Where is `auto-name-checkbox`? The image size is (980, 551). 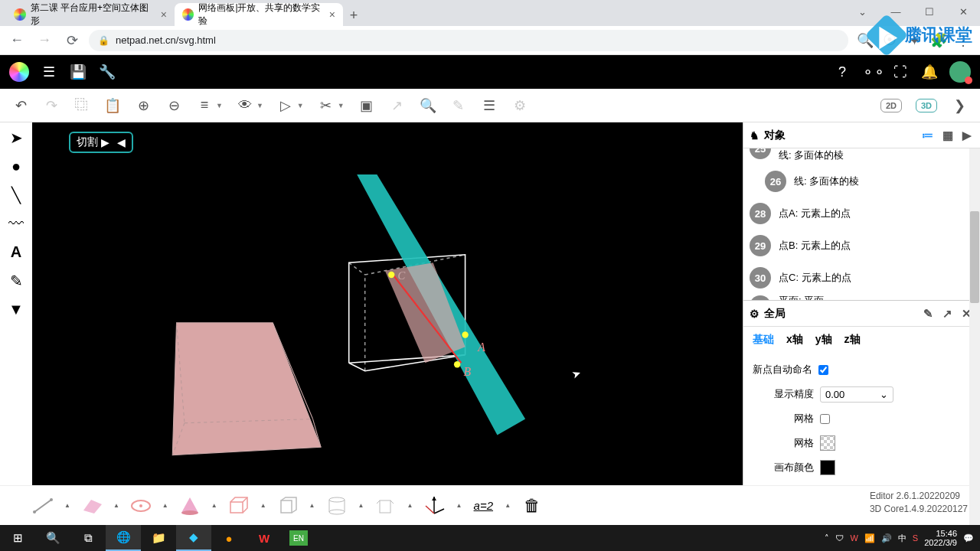
auto-name-checkbox is located at coordinates (824, 370).